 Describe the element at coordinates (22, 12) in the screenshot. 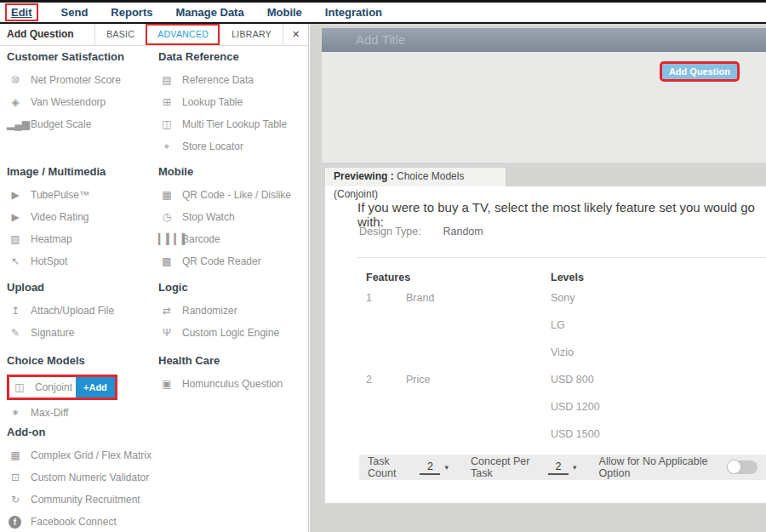

I see `menu-item-edit: Edit` at that location.